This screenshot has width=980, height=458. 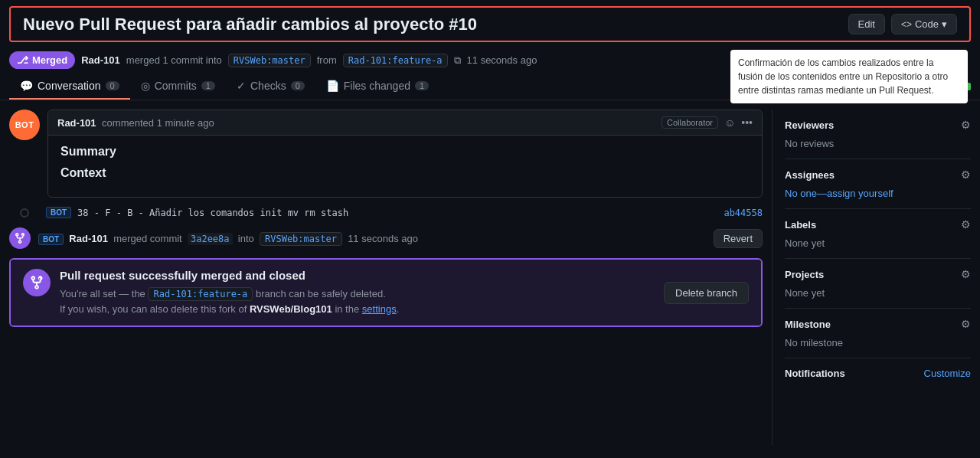 I want to click on sidebar-projects-header: Projects ⚙, so click(x=877, y=274).